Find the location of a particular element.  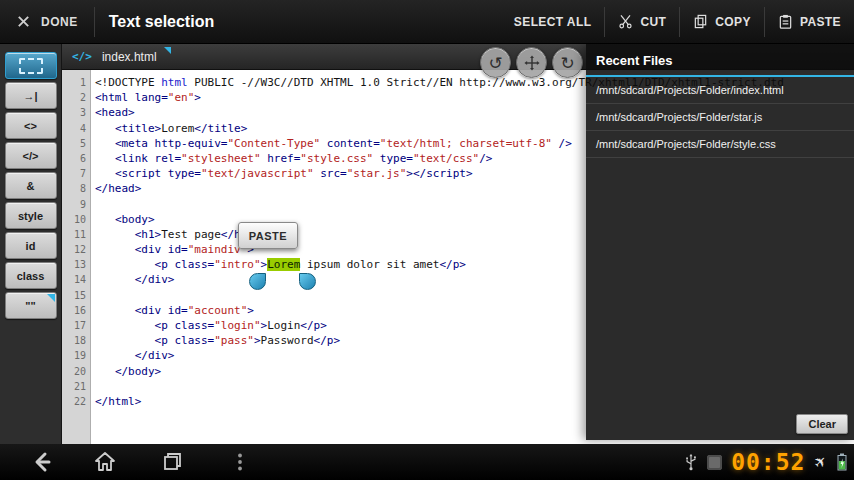

code-text: <p class="pass">Password</p> is located at coordinates (215, 340).